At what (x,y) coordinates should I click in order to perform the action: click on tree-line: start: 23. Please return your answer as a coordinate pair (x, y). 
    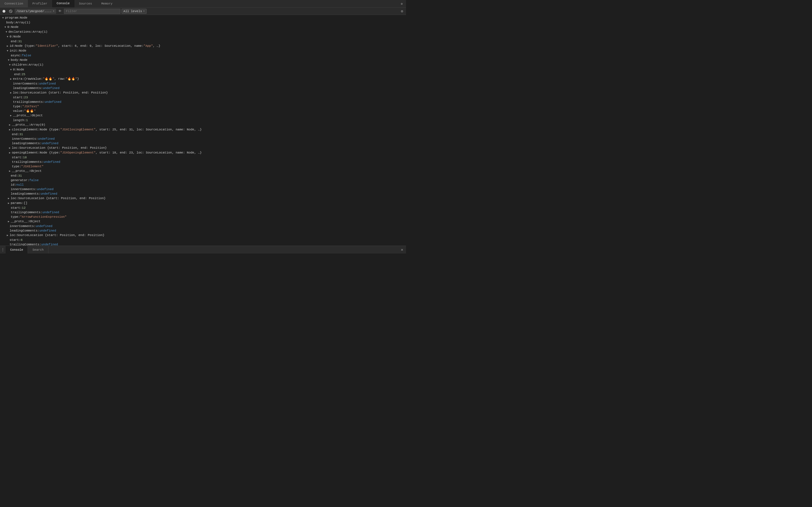
    Looking at the image, I should click on (203, 97).